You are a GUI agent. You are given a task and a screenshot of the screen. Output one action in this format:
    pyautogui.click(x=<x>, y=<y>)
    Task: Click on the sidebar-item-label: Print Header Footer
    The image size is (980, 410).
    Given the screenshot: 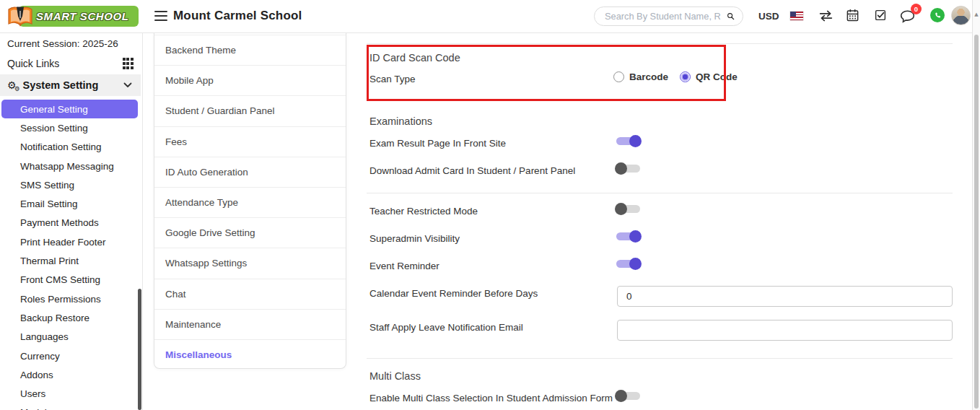 What is the action you would take?
    pyautogui.click(x=64, y=243)
    